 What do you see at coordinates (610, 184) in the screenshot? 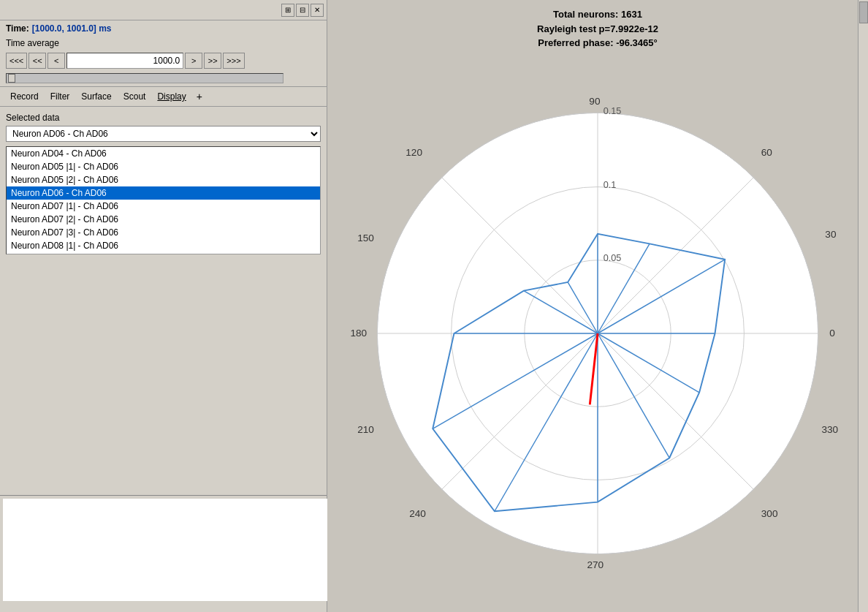
I see `radial-label-01: 0.1` at bounding box center [610, 184].